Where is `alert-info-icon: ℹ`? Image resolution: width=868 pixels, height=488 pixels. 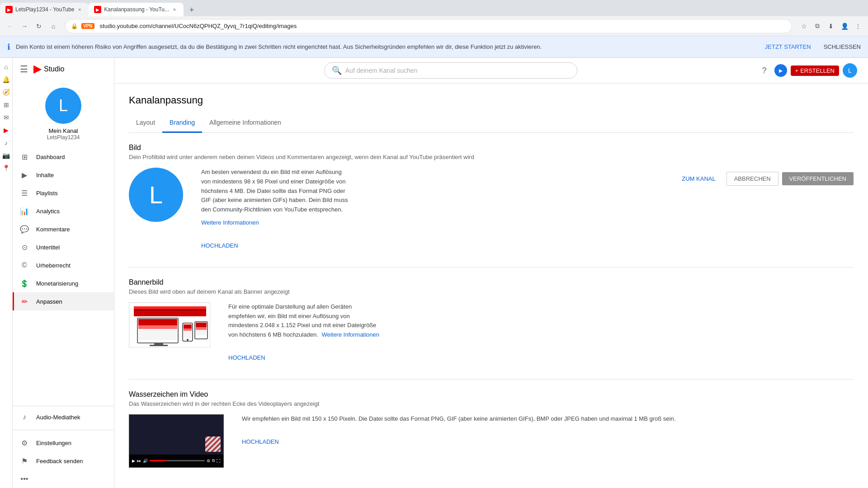 alert-info-icon: ℹ is located at coordinates (9, 47).